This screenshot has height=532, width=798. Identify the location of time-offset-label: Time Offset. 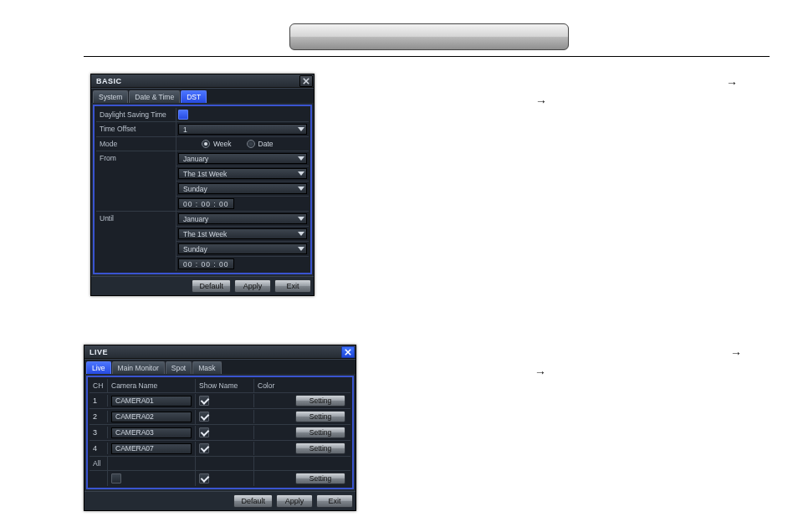
(136, 129).